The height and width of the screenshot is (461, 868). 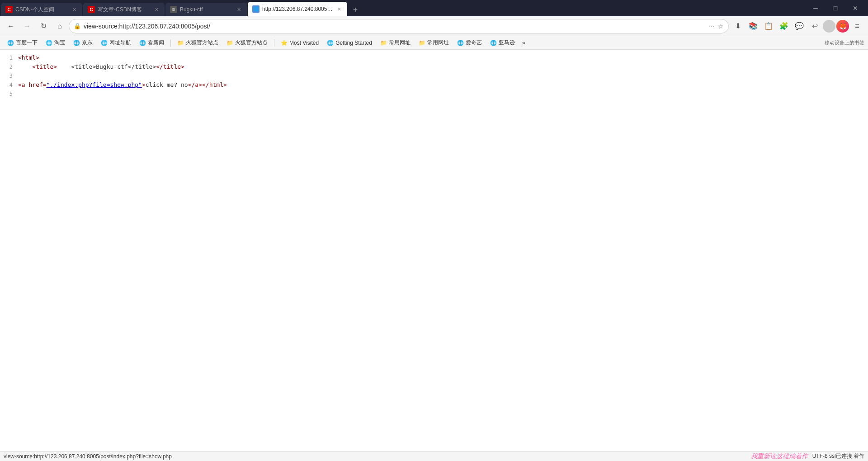 I want to click on line-content-1: <html>, so click(x=443, y=58).